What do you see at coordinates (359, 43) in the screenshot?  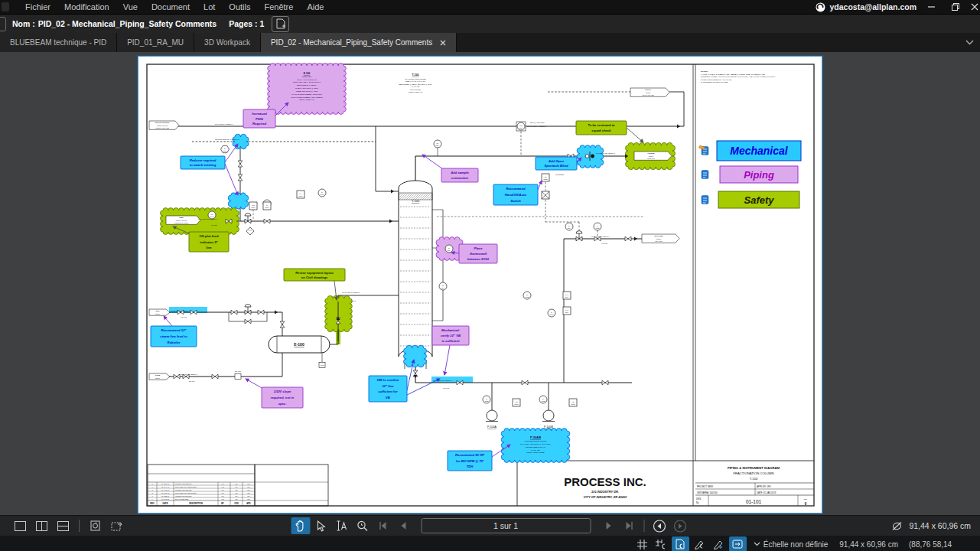 I see `tab-pid-02-mechanical-piping-safety-comments: PID_02 - Mechanical_Piping_Safety Commen…` at bounding box center [359, 43].